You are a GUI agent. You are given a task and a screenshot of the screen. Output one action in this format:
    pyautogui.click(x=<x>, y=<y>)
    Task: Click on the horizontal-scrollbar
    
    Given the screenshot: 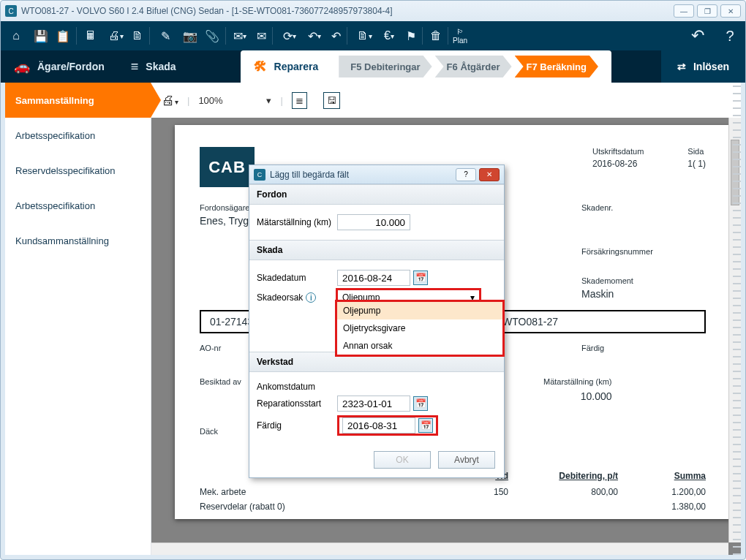 What is the action you would take?
    pyautogui.click(x=440, y=548)
    